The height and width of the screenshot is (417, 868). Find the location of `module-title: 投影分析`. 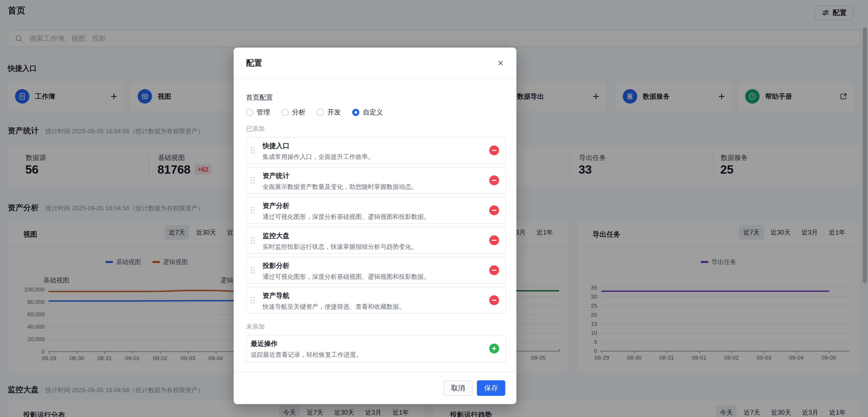

module-title: 投影分析 is located at coordinates (384, 266).